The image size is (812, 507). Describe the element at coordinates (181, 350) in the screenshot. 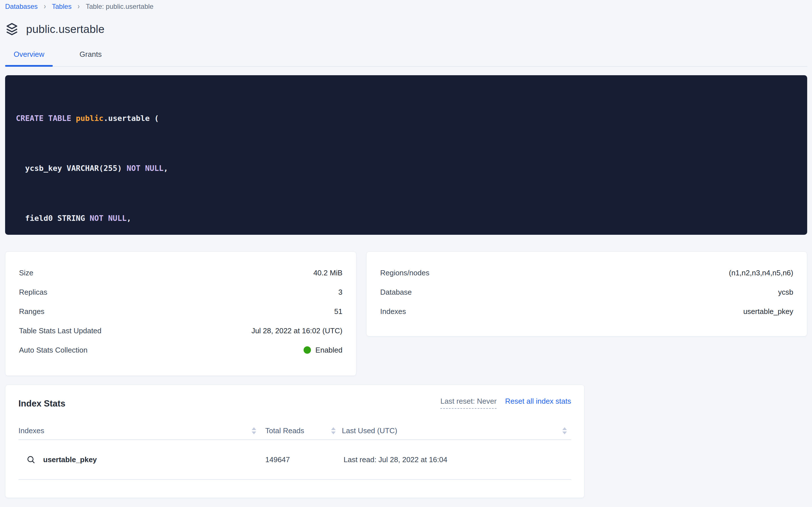

I see `stat-row: Auto Stats Collection Enabled` at that location.